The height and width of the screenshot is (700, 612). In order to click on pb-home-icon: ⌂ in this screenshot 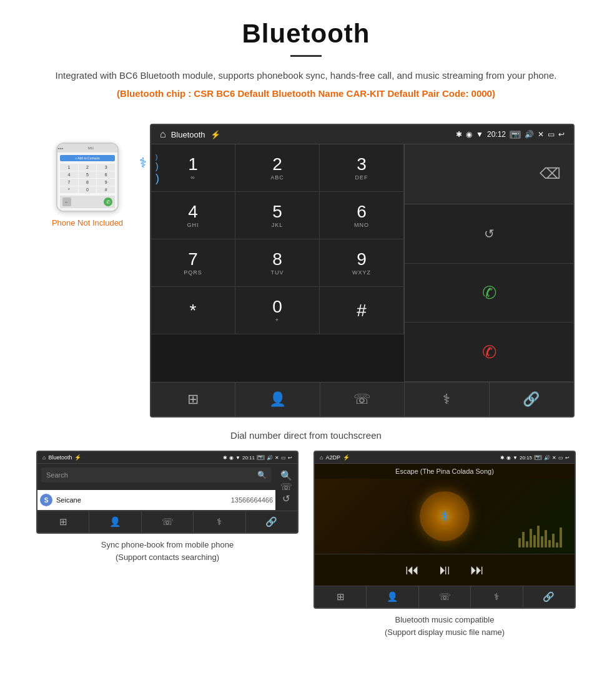, I will do `click(44, 458)`.